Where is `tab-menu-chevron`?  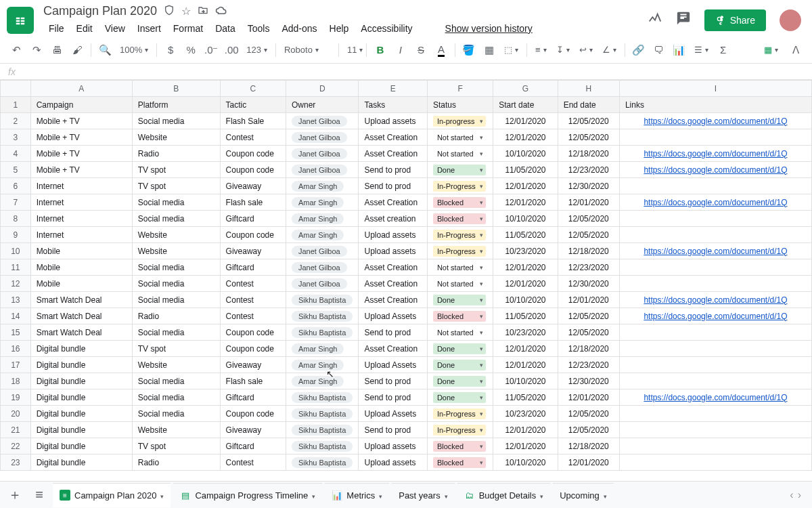
tab-menu-chevron is located at coordinates (314, 496).